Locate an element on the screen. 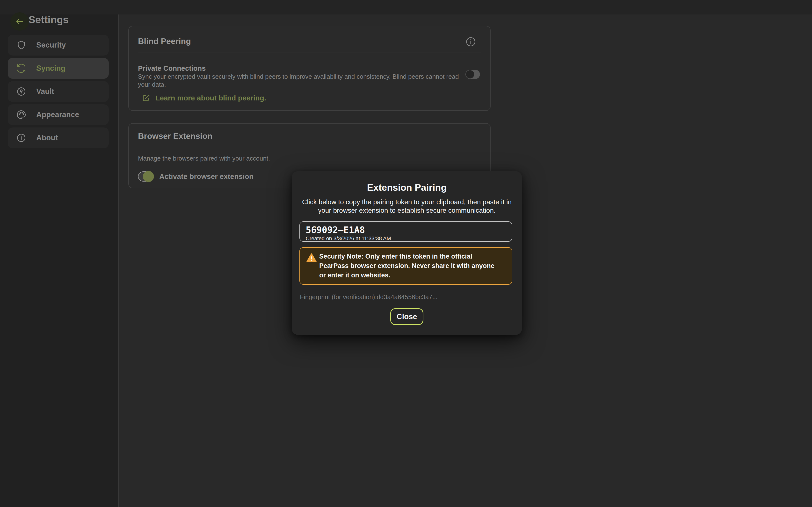 The image size is (812, 507). close-button: Close is located at coordinates (407, 317).